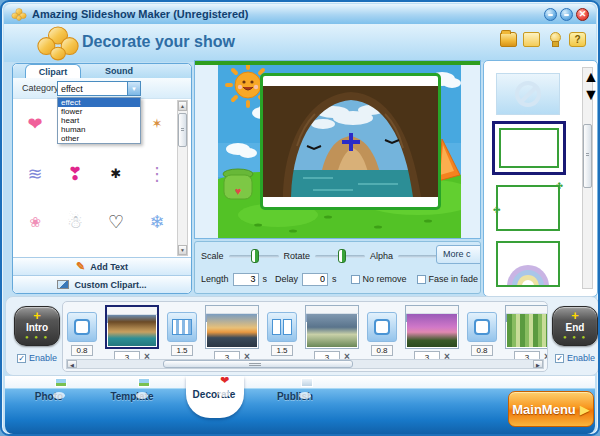  I want to click on scroll-right-icon: ▶, so click(538, 364).